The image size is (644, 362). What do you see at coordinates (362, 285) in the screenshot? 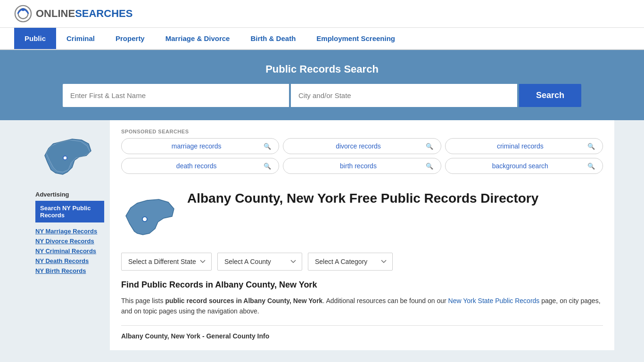
I see `find-records-title: Find Public Records in Albany County, Ne…` at bounding box center [362, 285].